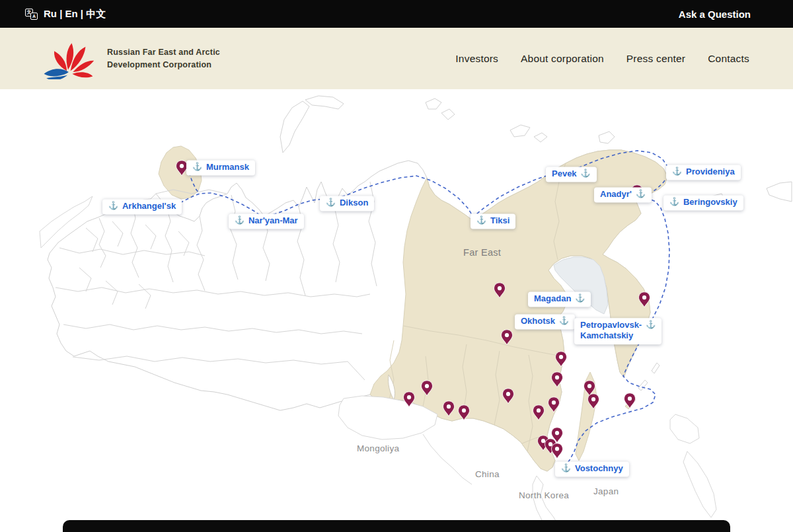 This screenshot has height=532, width=793. Describe the element at coordinates (397, 526) in the screenshot. I see `footer-bar` at that location.